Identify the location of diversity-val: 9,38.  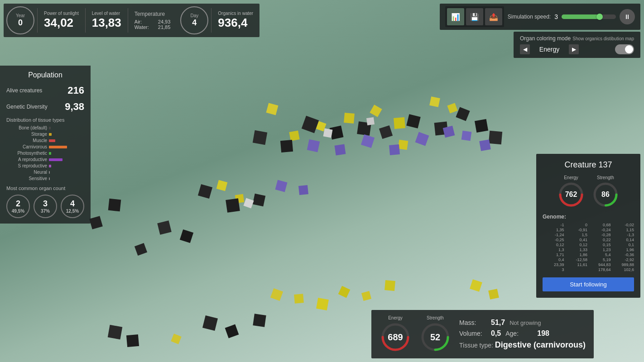
(74, 107).